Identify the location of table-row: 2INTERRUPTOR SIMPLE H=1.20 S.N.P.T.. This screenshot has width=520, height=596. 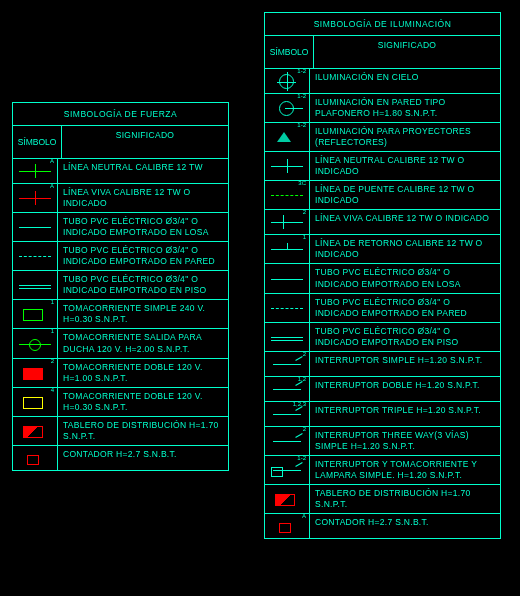
(382, 364).